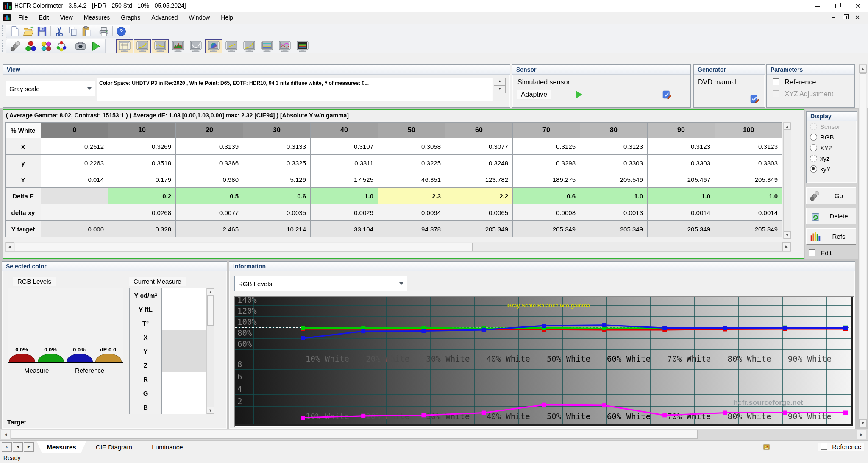 This screenshot has width=868, height=463. What do you see at coordinates (547, 213) in the screenshot?
I see `cell-delta-xy-70: 0.0008` at bounding box center [547, 213].